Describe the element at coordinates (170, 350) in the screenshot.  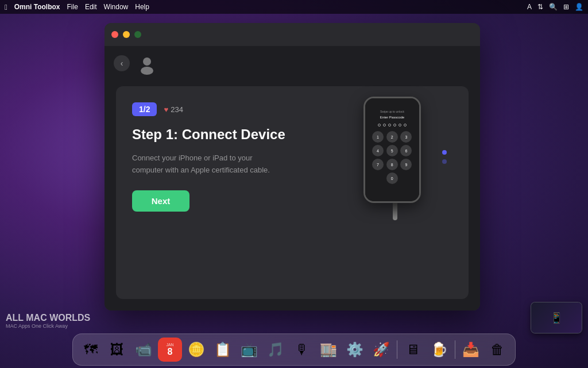
I see `dock-calendar: JAN8` at that location.